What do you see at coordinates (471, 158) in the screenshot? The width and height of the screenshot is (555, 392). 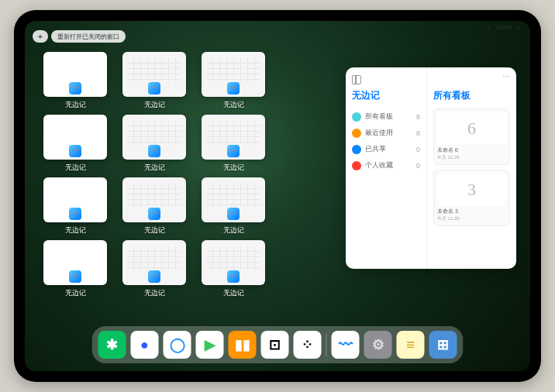 I see `board-timestamp: 今天 11:26` at bounding box center [471, 158].